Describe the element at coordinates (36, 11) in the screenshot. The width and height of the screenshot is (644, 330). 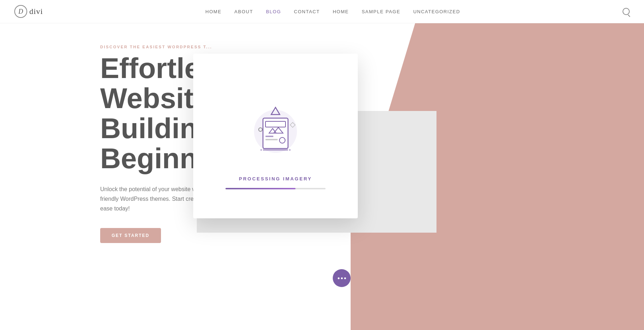
I see `logo-text: divi` at that location.